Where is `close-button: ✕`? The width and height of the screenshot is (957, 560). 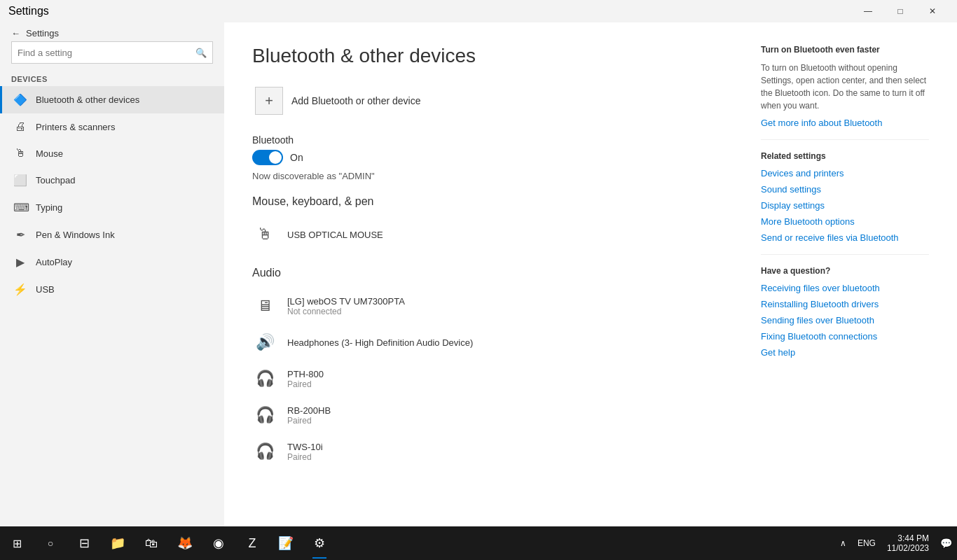
close-button: ✕ is located at coordinates (932, 11).